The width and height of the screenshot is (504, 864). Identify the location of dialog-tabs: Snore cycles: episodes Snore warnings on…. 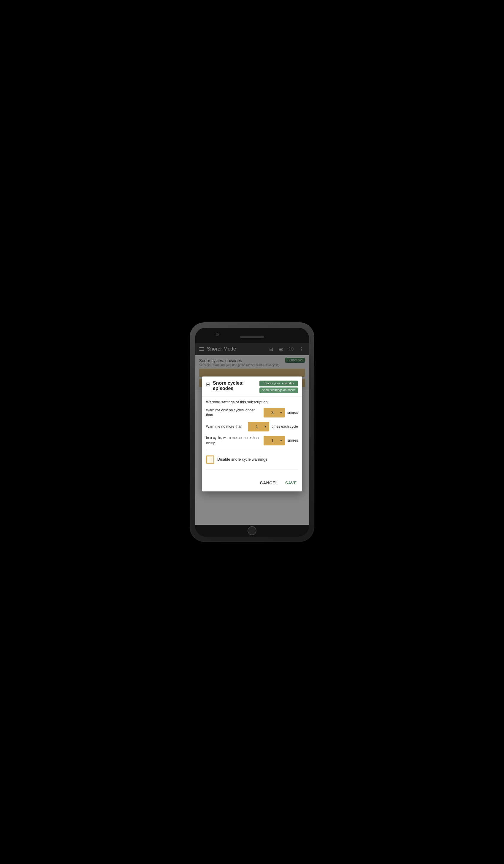
(279, 387).